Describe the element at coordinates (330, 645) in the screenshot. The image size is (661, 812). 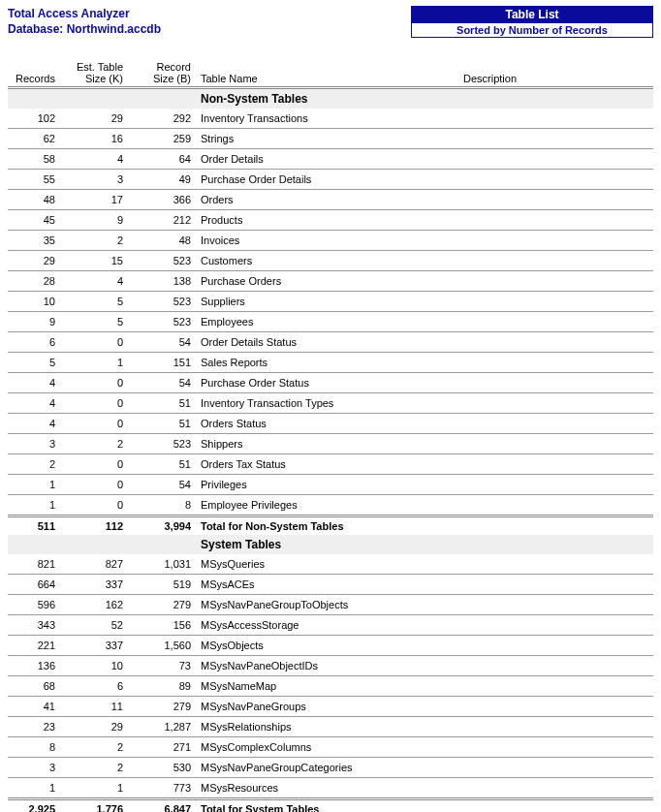
I see `table-row: 2213371,560MSysObjects` at that location.